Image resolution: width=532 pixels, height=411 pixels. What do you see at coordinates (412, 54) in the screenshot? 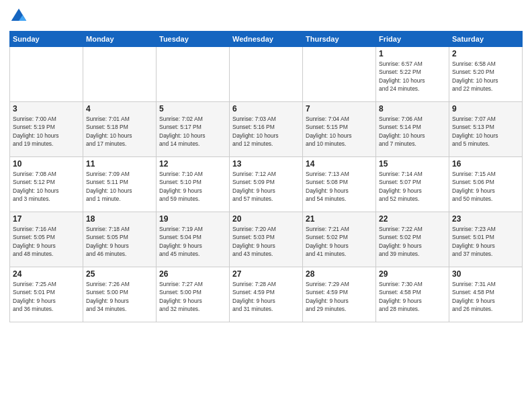
I see `day-number: 1` at bounding box center [412, 54].